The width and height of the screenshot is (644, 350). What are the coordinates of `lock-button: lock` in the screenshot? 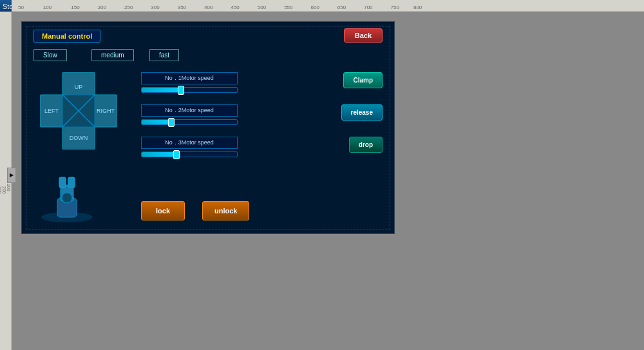 It's located at (163, 211).